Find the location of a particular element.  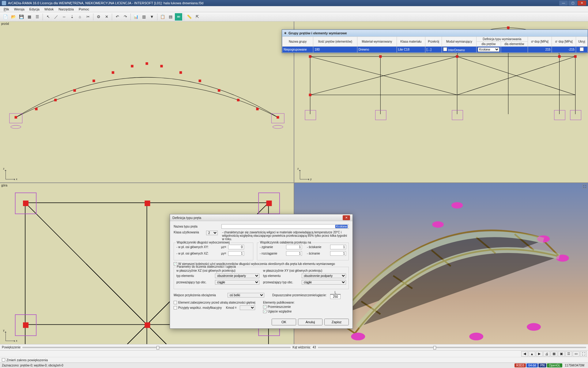

dialog-titlebar: Definicja typu pręta ✕ is located at coordinates (261, 218).